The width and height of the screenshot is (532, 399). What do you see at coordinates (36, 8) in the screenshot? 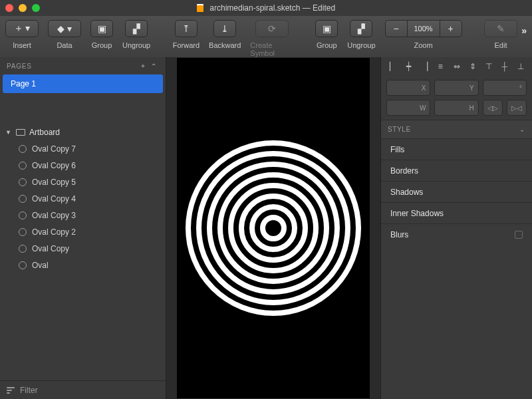
I see `zoom-window-button` at bounding box center [36, 8].